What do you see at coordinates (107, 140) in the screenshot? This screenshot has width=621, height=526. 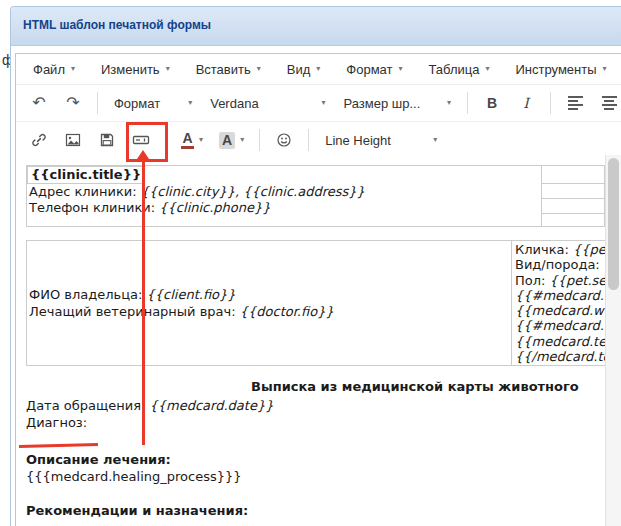 I see `save-button` at bounding box center [107, 140].